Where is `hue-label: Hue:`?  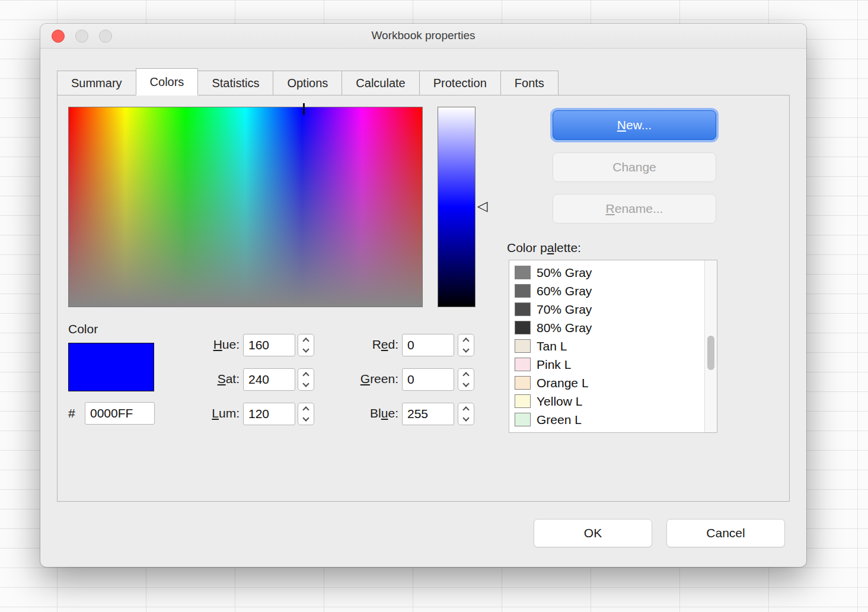
hue-label: Hue: is located at coordinates (187, 345).